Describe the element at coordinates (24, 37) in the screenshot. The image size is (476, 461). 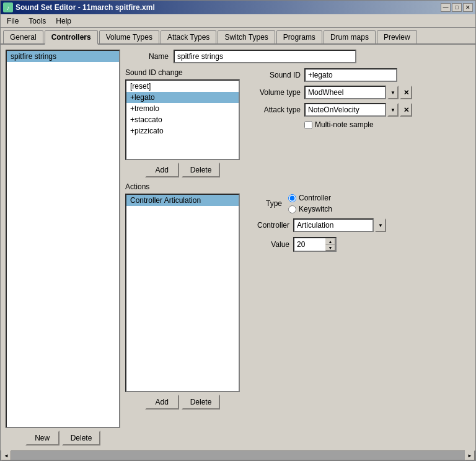
I see `tab-general: General` at that location.